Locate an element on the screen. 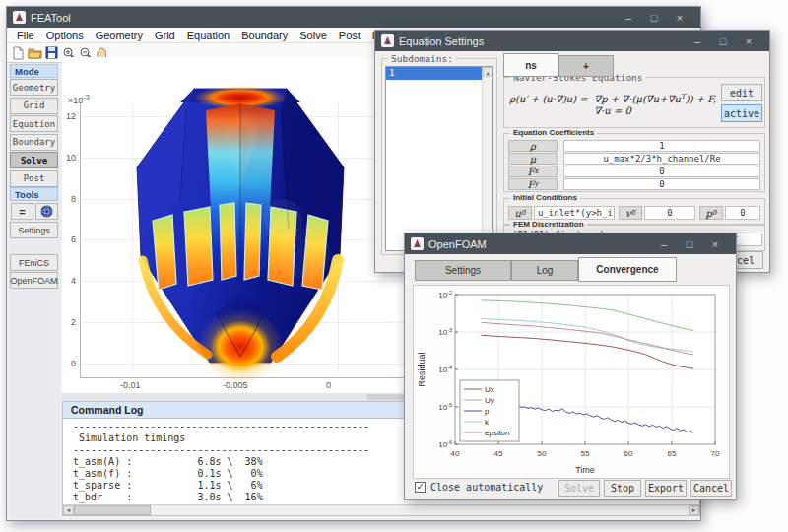 The width and height of the screenshot is (788, 532). coefficient-input-ρ: 1 is located at coordinates (662, 146).